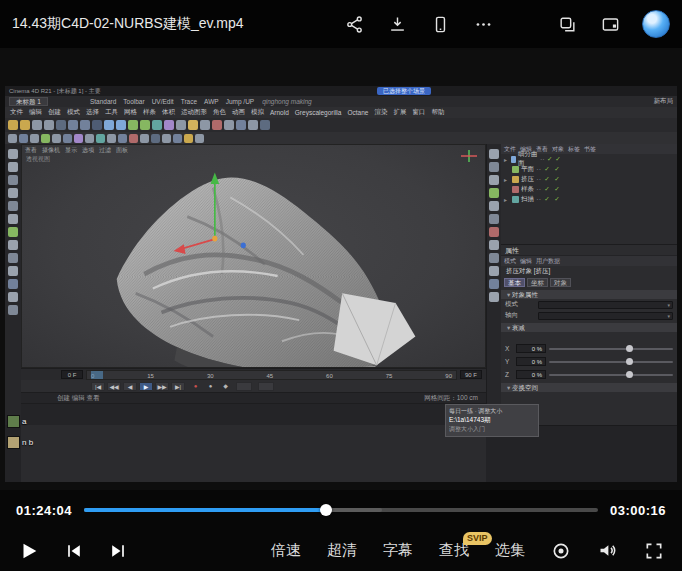  Describe the element at coordinates (103, 102) in the screenshot. I see `c4d-layout-tab: Standard` at that location.